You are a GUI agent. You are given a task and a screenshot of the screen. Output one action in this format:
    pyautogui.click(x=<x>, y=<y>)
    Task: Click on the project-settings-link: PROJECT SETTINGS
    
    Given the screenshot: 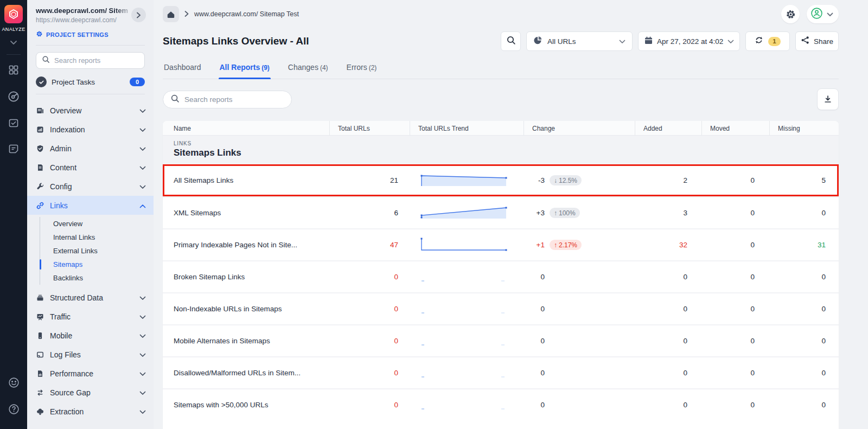 What is the action you would take?
    pyautogui.click(x=90, y=35)
    